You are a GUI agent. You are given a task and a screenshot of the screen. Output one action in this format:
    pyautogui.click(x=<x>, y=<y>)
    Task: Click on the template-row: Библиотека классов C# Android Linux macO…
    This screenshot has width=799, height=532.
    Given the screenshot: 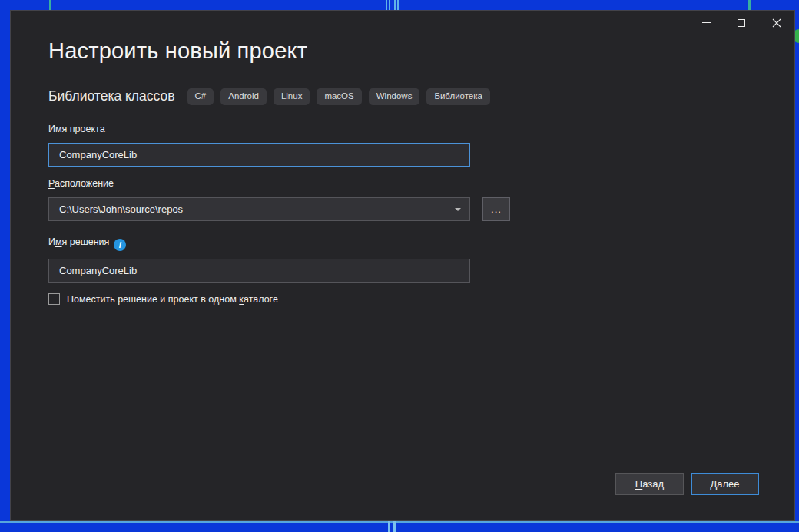 What is the action you would take?
    pyautogui.click(x=269, y=97)
    